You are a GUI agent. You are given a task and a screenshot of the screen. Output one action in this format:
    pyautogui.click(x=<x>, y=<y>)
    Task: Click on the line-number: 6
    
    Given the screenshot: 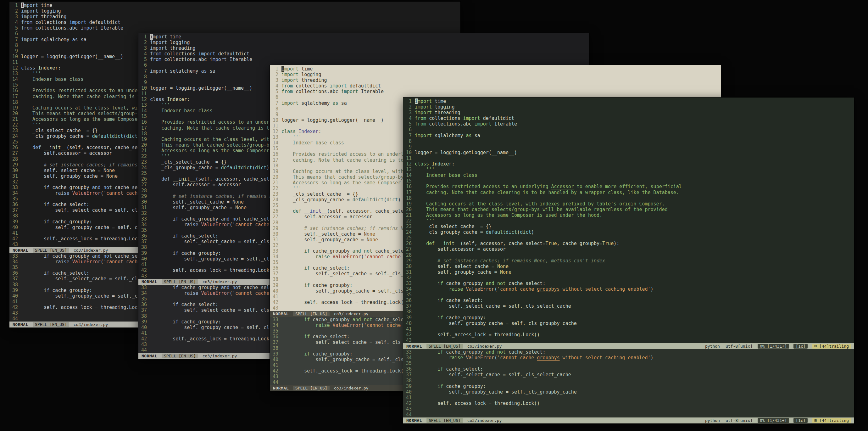 What is the action you would take?
    pyautogui.click(x=409, y=129)
    